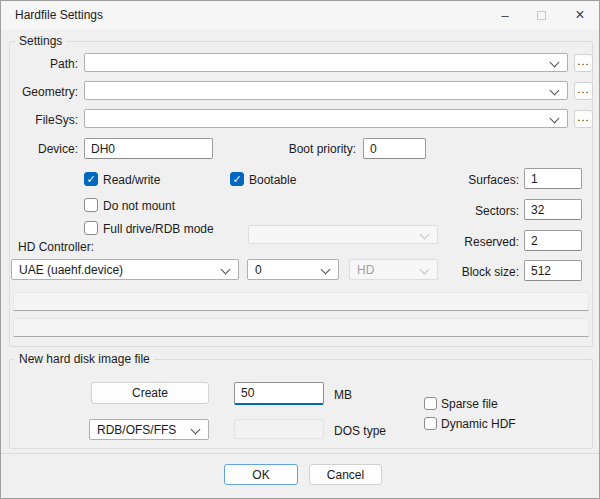  What do you see at coordinates (584, 119) in the screenshot?
I see `filesys-browse-button: ...` at bounding box center [584, 119].